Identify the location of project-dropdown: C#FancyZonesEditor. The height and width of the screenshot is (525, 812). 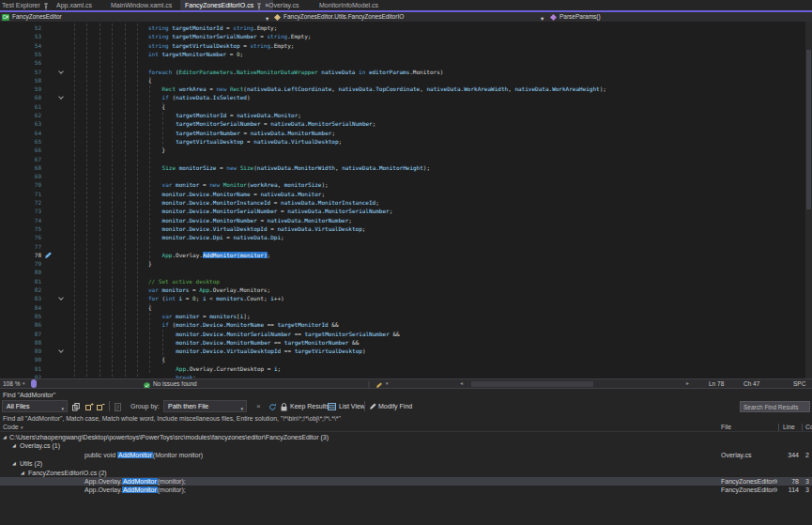
(32, 17).